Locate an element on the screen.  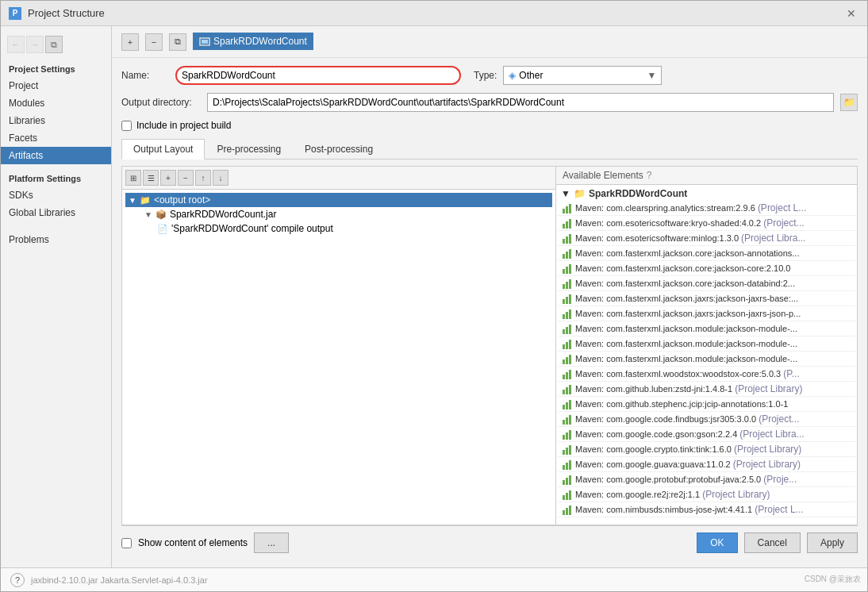
avail-item-text: Maven: com.google.code.findbugs:jsr305:3… is located at coordinates (687, 419).